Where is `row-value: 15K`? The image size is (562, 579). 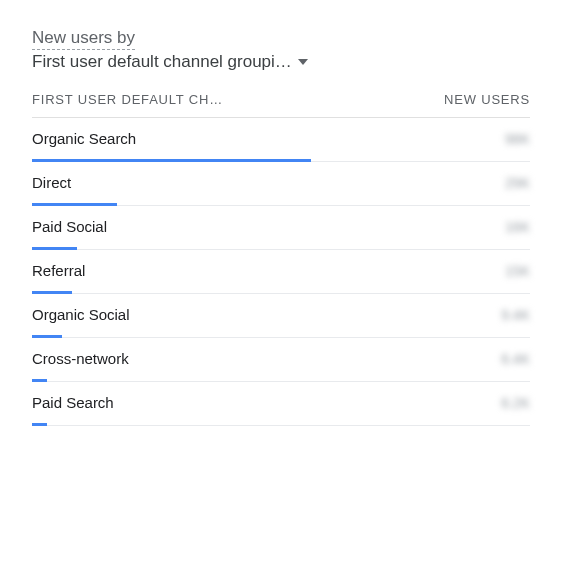 row-value: 15K is located at coordinates (518, 271).